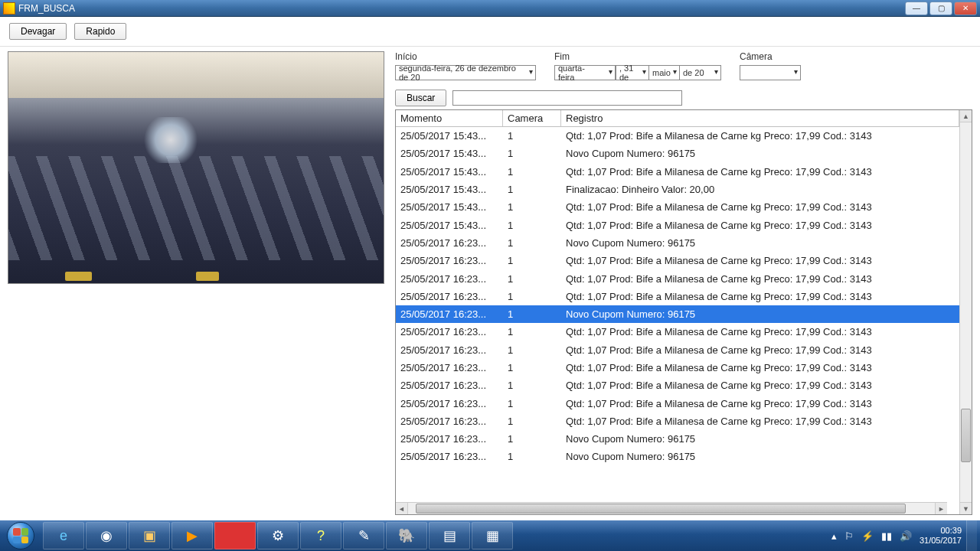 The height and width of the screenshot is (551, 980). I want to click on hscroll-right-arrow: ►, so click(941, 508).